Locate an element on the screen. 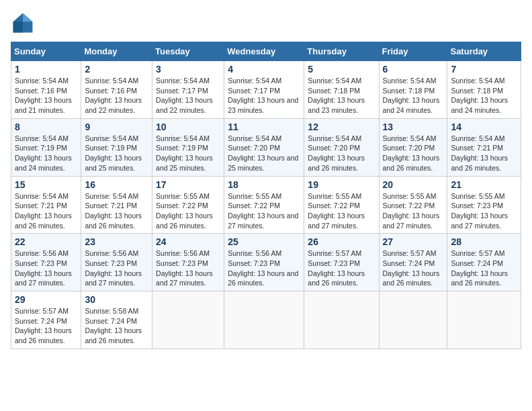 The height and width of the screenshot is (411, 532). header-cell-saturday: Saturday is located at coordinates (484, 52).